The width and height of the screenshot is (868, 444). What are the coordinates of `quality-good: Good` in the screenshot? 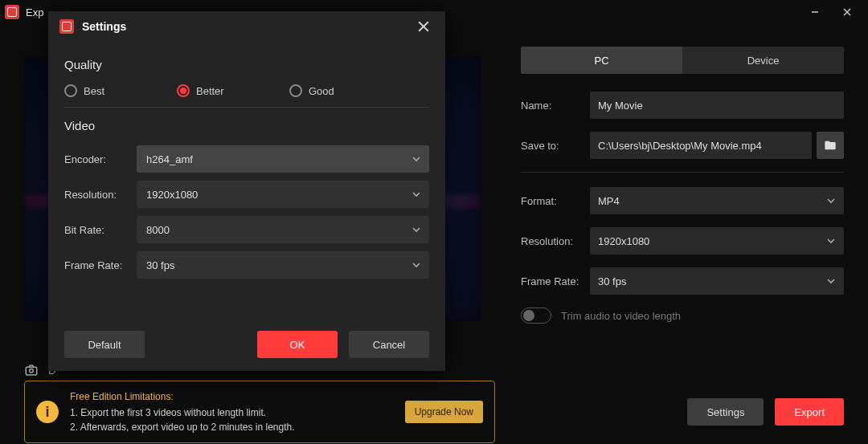 It's located at (312, 91).